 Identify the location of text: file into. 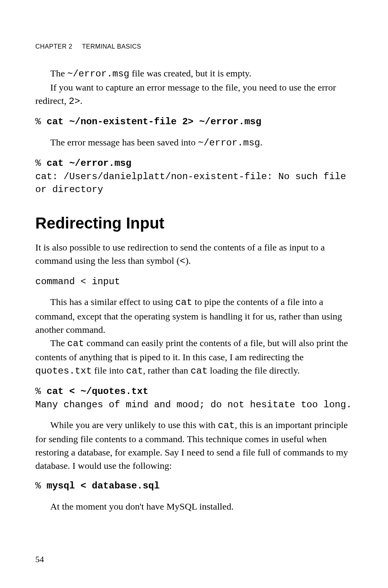
(109, 370).